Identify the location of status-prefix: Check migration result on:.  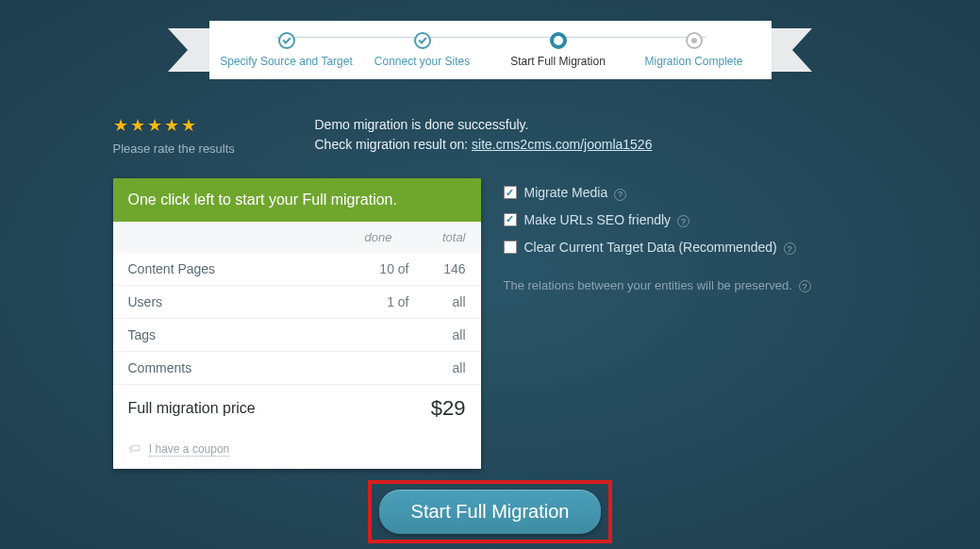
(394, 144).